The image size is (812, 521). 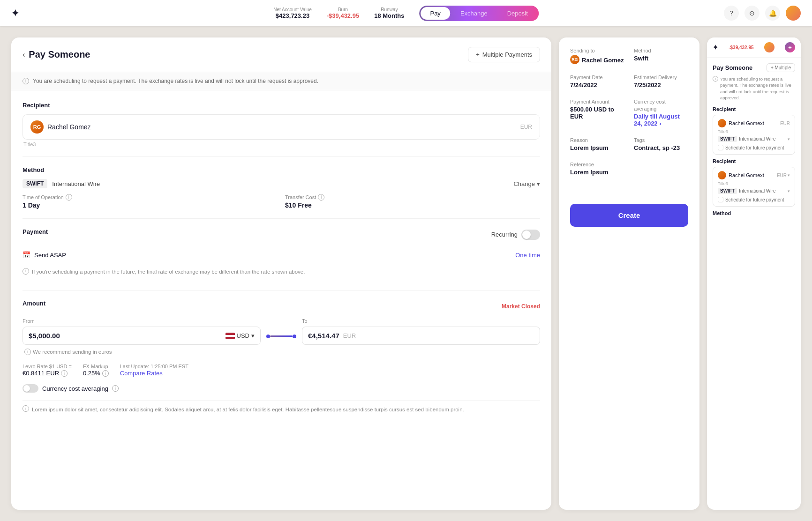 What do you see at coordinates (754, 109) in the screenshot?
I see `mini-recipient-label-1: Recipient` at bounding box center [754, 109].